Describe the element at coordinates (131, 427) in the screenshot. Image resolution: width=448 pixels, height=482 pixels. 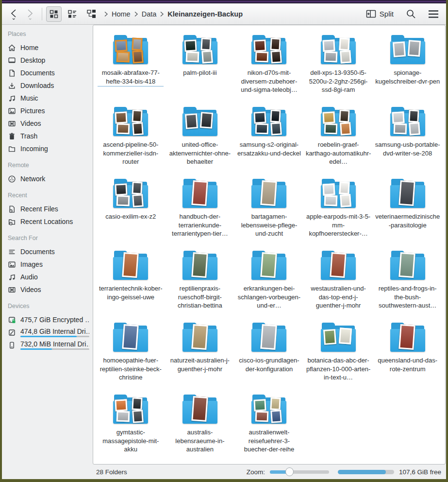
I see `folder-item: gymtastic-massagepistole-mit-akku` at that location.